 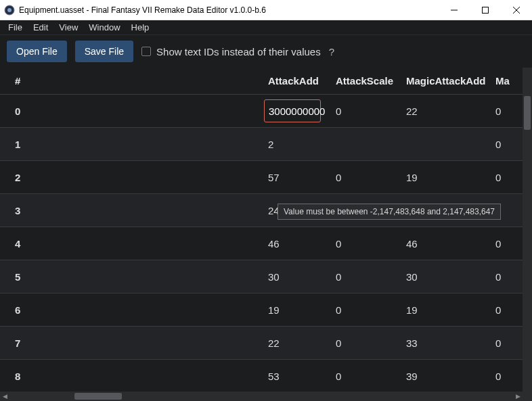 What do you see at coordinates (296, 111) in the screenshot?
I see `cell-attackadd: 3000000000` at bounding box center [296, 111].